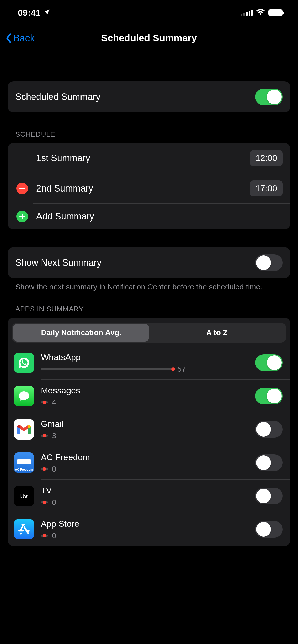  I want to click on battery-icon, so click(276, 13).